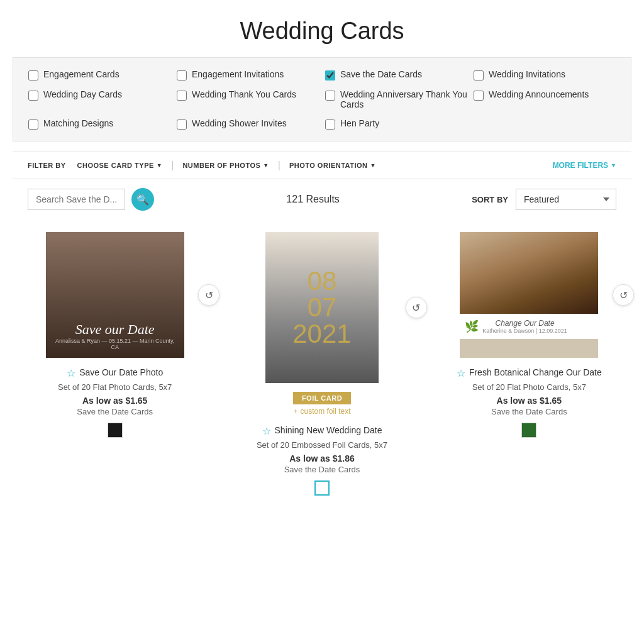 This screenshot has height=644, width=644. I want to click on search-results-bar: 🔍 121 Results SORT BY FeaturedNewestPric…, so click(322, 199).